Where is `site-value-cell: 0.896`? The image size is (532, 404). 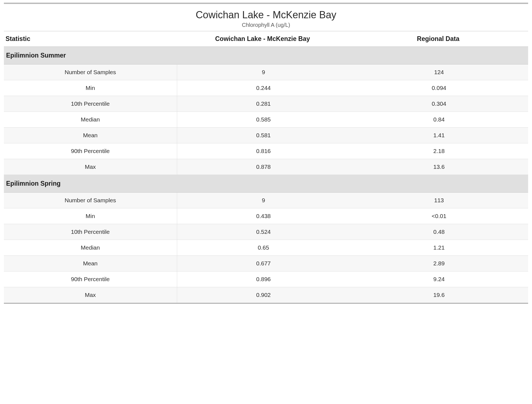
site-value-cell: 0.896 is located at coordinates (264, 279).